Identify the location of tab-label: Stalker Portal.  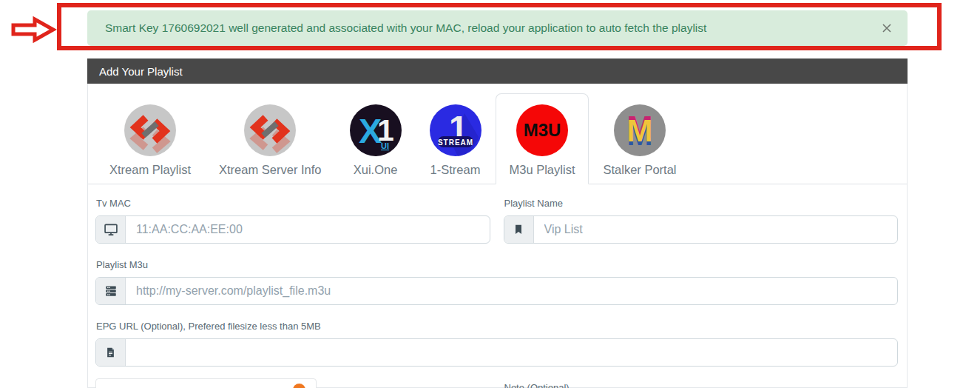
(639, 170).